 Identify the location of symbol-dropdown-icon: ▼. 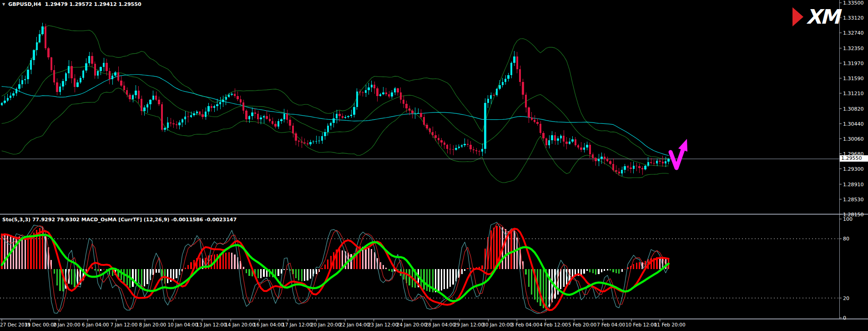
(4, 5).